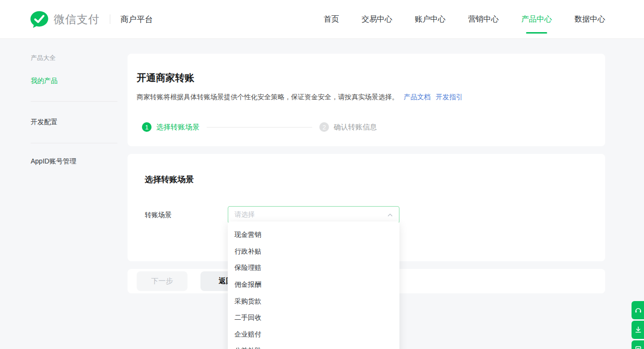 This screenshot has width=644, height=349. Describe the element at coordinates (79, 162) in the screenshot. I see `sidebar-item-appid-management: AppID账号管理` at that location.